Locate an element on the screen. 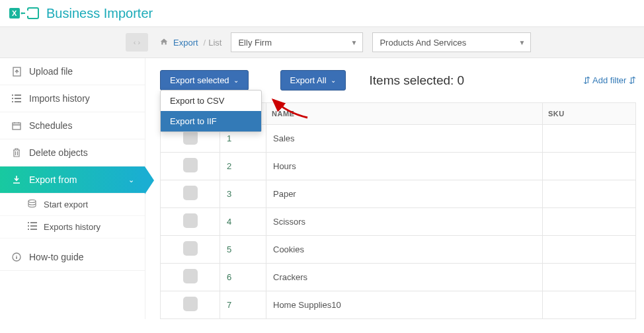 The height and width of the screenshot is (333, 644). dropdown-item-csv: Export to CSV is located at coordinates (211, 100).